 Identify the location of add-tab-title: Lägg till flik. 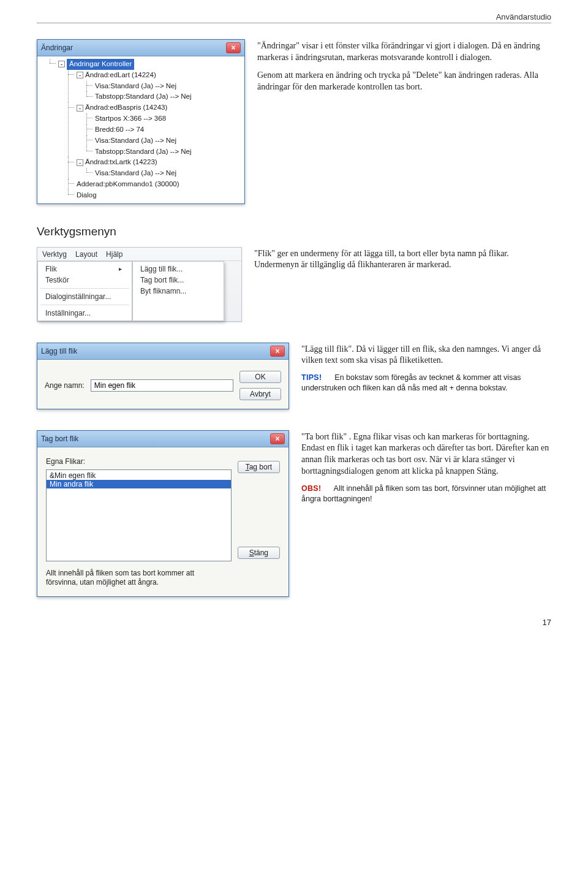
(59, 351).